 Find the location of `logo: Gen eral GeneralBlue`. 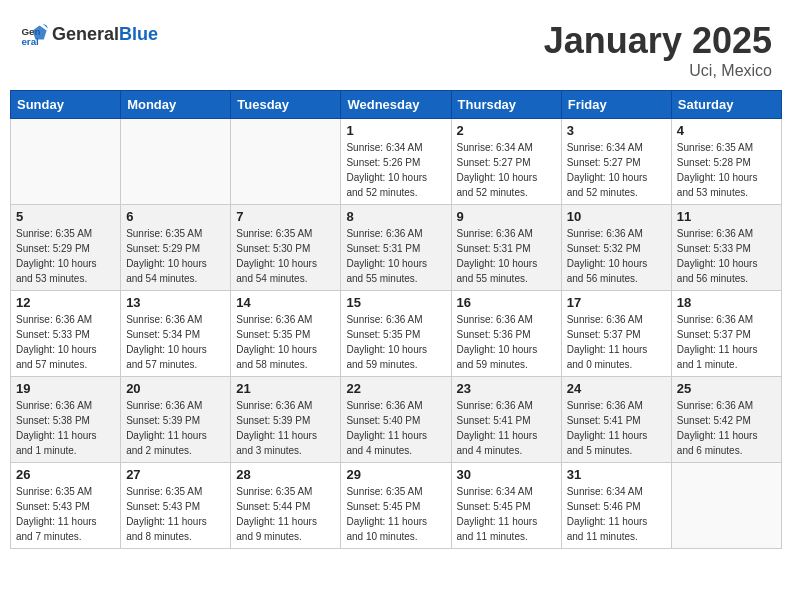

logo: Gen eral GeneralBlue is located at coordinates (89, 34).